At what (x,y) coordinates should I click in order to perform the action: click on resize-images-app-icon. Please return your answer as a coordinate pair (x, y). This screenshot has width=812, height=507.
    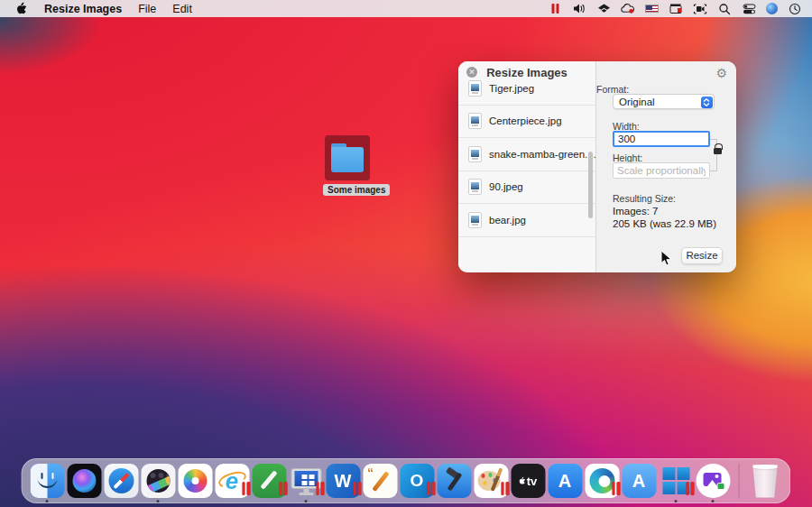
    Looking at the image, I should click on (713, 481).